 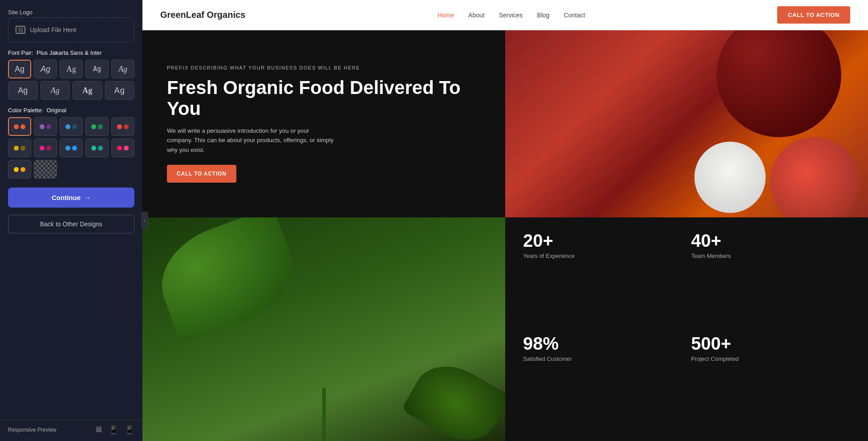 I want to click on image-icon: ⬛, so click(x=20, y=30).